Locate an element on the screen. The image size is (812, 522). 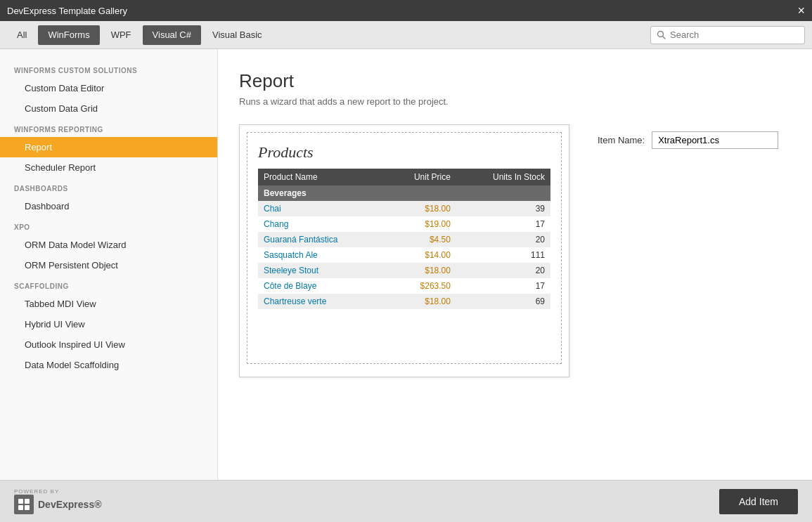
sidebar-item-tabbed-mdi: Tabbed MDI View is located at coordinates (108, 304).